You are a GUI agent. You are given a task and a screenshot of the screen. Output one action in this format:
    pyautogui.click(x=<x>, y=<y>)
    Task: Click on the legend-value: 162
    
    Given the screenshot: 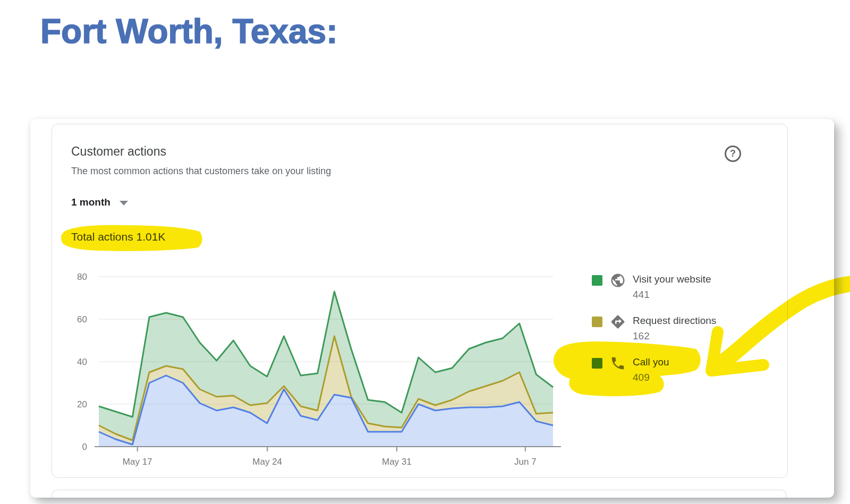 What is the action you would take?
    pyautogui.click(x=675, y=336)
    